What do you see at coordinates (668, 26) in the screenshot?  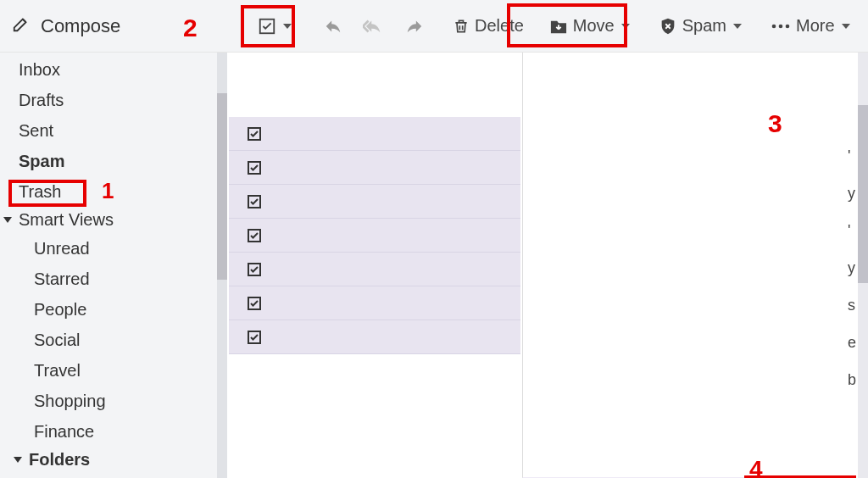 I see `shield-x-icon` at bounding box center [668, 26].